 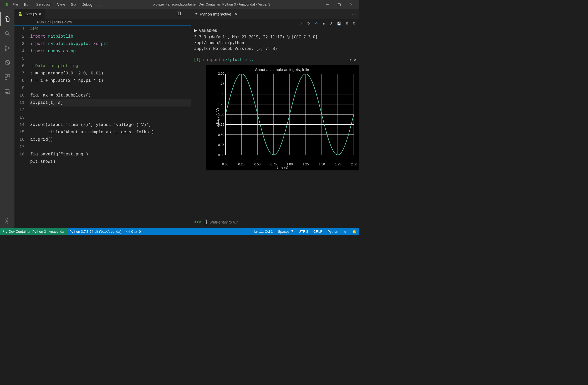 I want to click on plot-area, so click(x=290, y=114).